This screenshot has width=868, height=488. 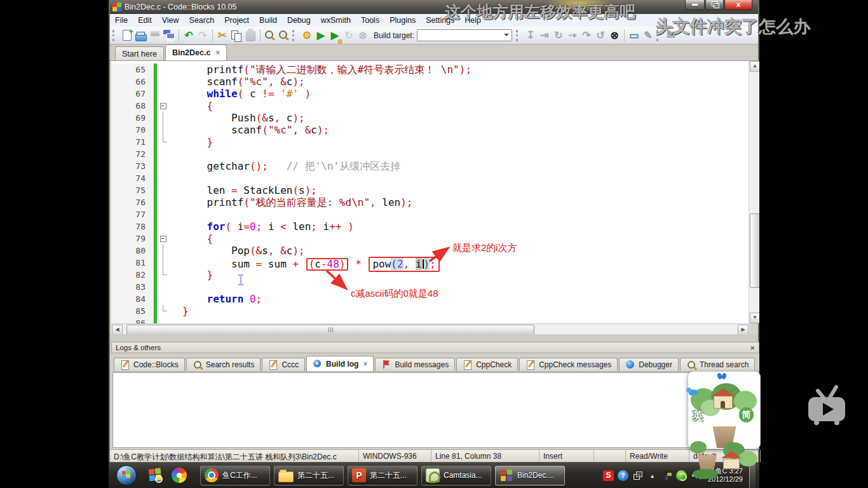 What do you see at coordinates (170, 20) in the screenshot?
I see `menu-view: View` at bounding box center [170, 20].